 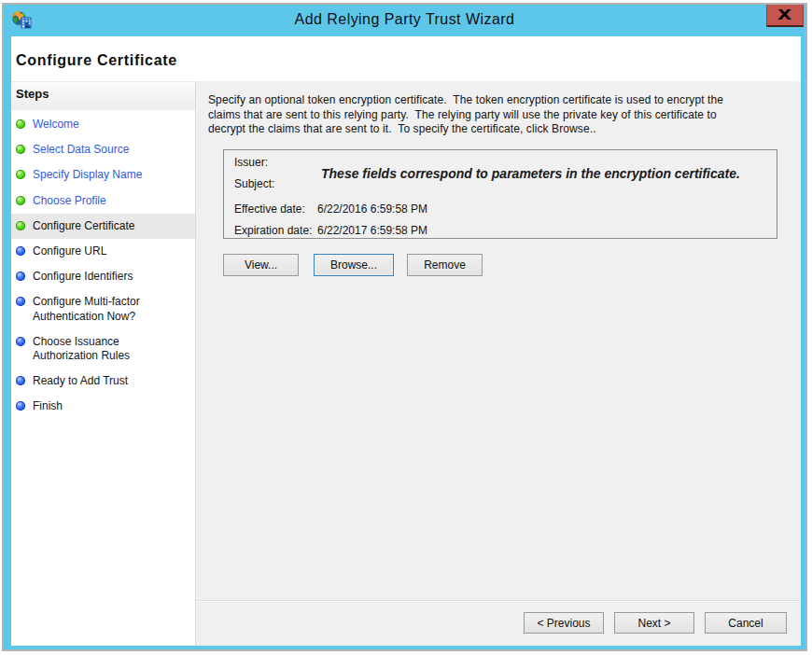 I want to click on steps-title: Steps, so click(x=32, y=93).